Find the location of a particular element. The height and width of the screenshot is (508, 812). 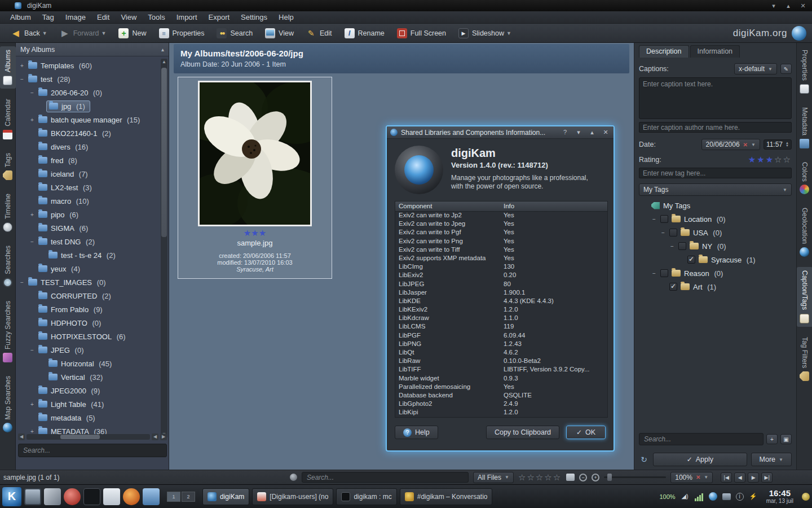

album-tree-item-metadata: metadata (5) is located at coordinates (85, 418).